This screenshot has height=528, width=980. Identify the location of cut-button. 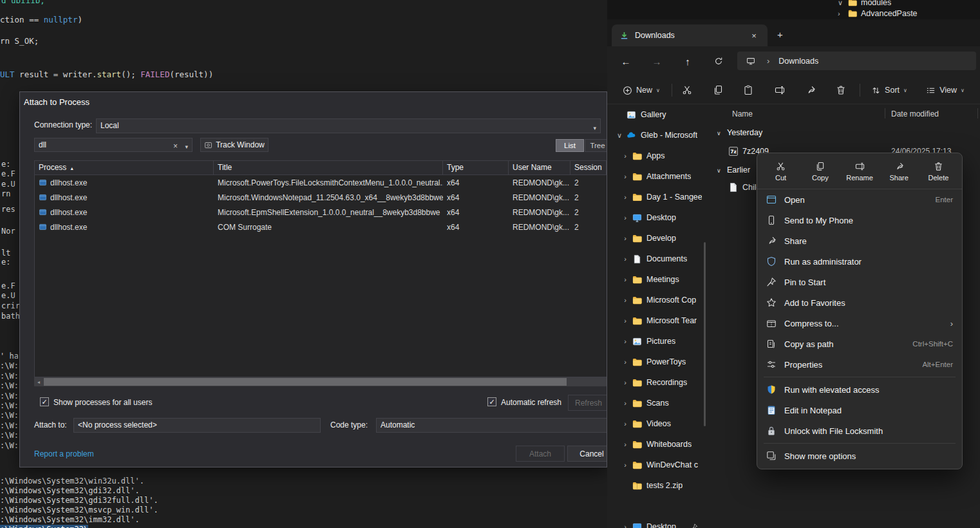
(687, 90).